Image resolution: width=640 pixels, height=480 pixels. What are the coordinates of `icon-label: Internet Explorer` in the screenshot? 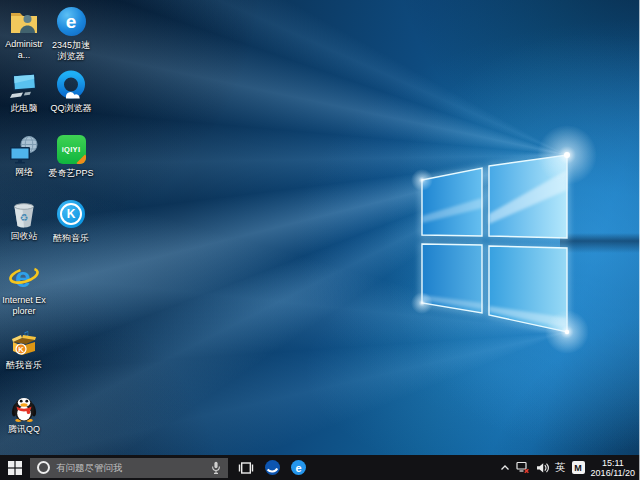 It's located at (24, 306).